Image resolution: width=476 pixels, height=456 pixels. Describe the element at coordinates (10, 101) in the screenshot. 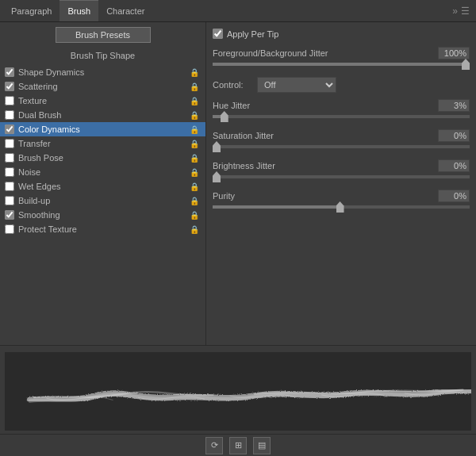

I see `checkbox-texture` at that location.